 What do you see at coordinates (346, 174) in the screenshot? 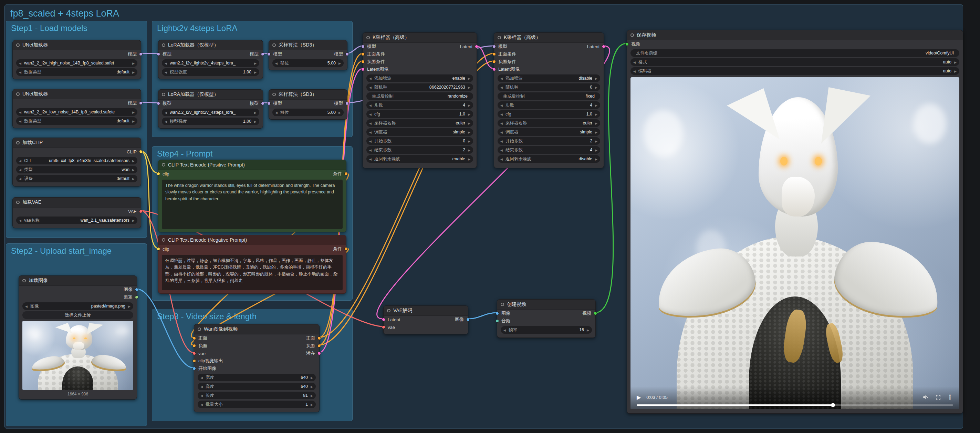
I see `port-conditioning-output` at bounding box center [346, 174].